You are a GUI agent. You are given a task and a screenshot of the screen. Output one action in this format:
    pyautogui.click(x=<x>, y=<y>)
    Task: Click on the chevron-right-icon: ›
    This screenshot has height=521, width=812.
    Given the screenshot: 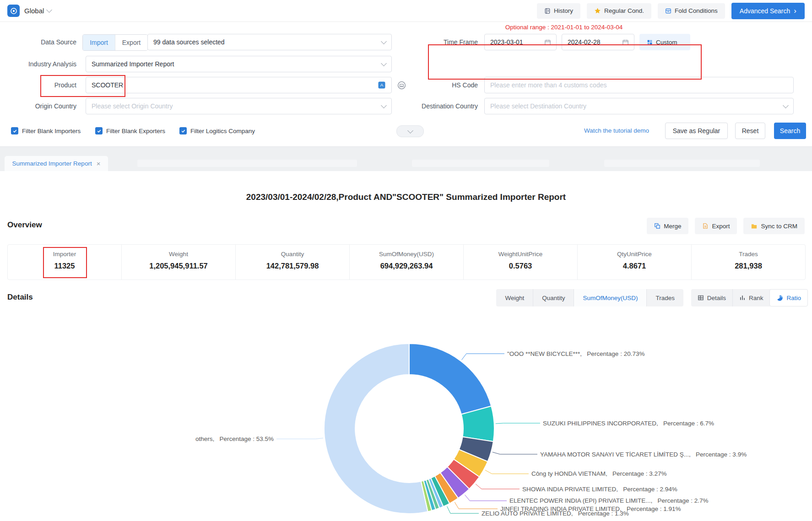 What is the action you would take?
    pyautogui.click(x=795, y=11)
    